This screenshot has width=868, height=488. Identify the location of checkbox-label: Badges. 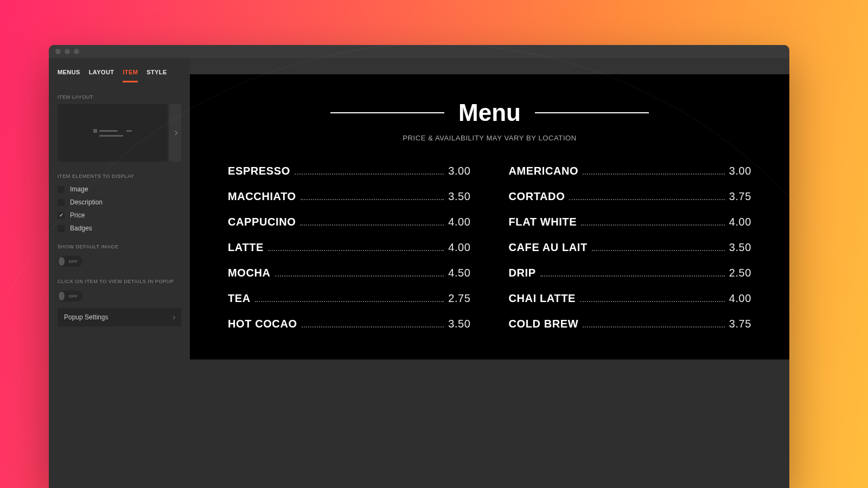
(81, 228).